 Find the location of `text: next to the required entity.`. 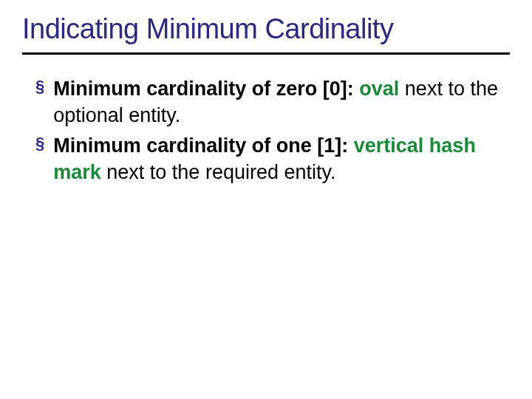

text: next to the required entity. is located at coordinates (219, 172).